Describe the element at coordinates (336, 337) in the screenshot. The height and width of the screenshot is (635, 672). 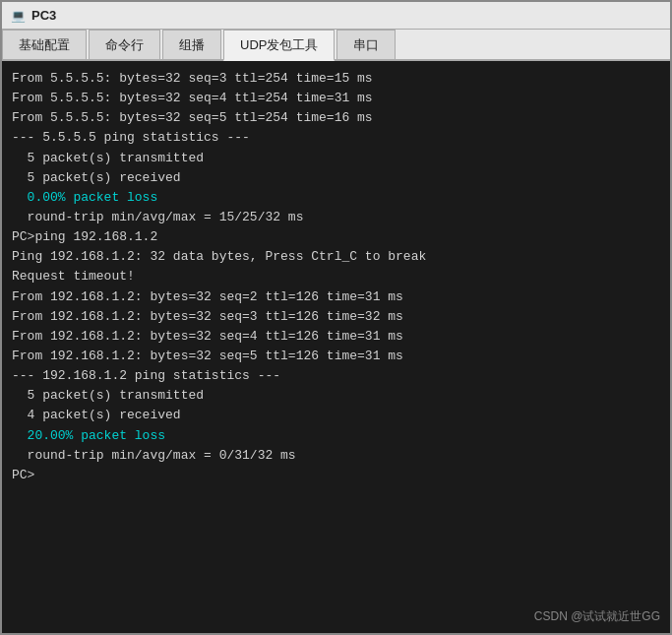
I see `terminal-line: From 192.168.1.2: bytes=32 seq=4 ttl=126…` at that location.